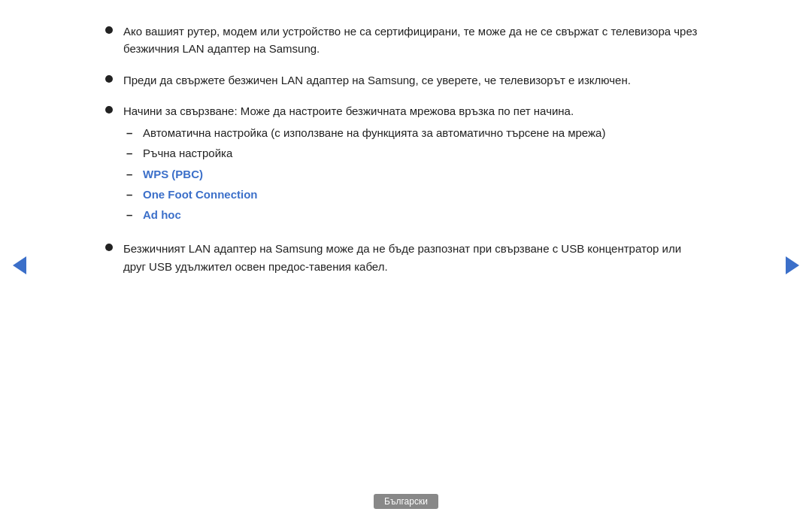  I want to click on left-arrow-icon, so click(20, 265).